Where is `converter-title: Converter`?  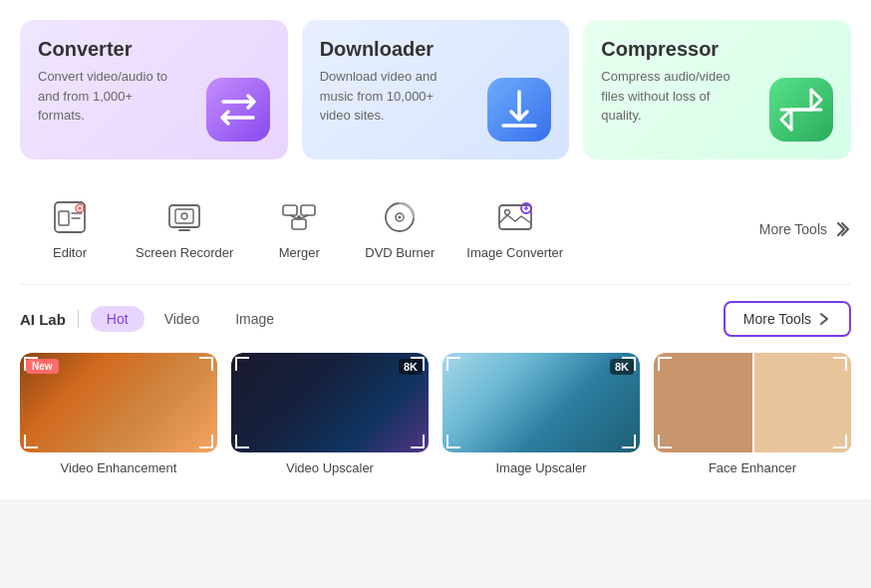
converter-title: Converter is located at coordinates (155, 50).